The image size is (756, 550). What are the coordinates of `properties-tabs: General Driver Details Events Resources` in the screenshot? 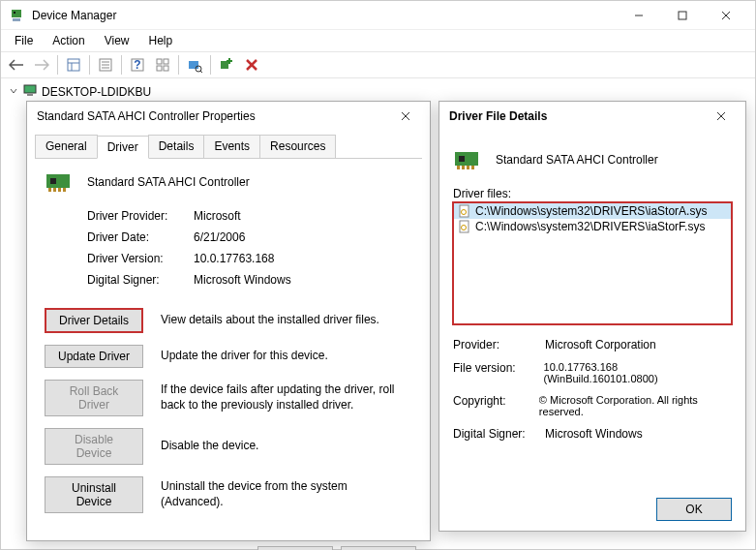 It's located at (228, 147).